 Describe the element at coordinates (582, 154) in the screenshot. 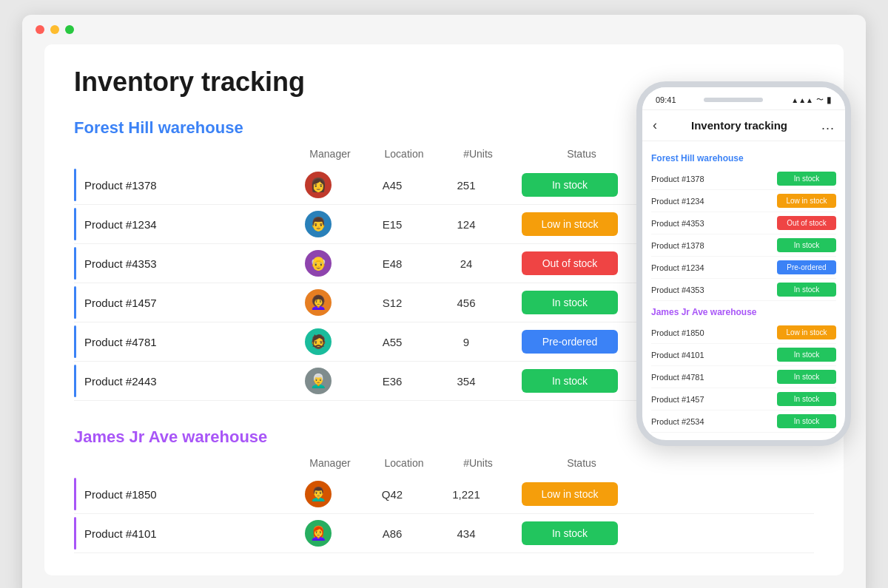

I see `col-status: Status` at that location.